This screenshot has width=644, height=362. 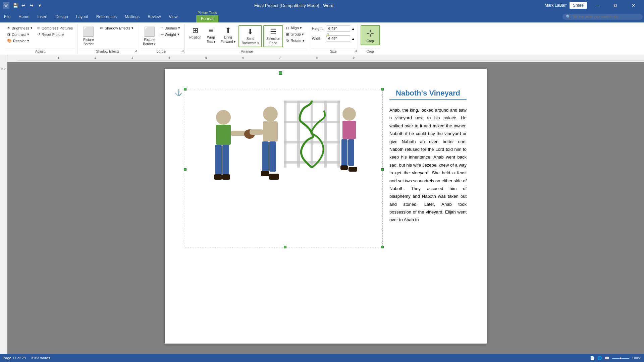 I want to click on weight-button: ═ Weight ▾, so click(x=170, y=34).